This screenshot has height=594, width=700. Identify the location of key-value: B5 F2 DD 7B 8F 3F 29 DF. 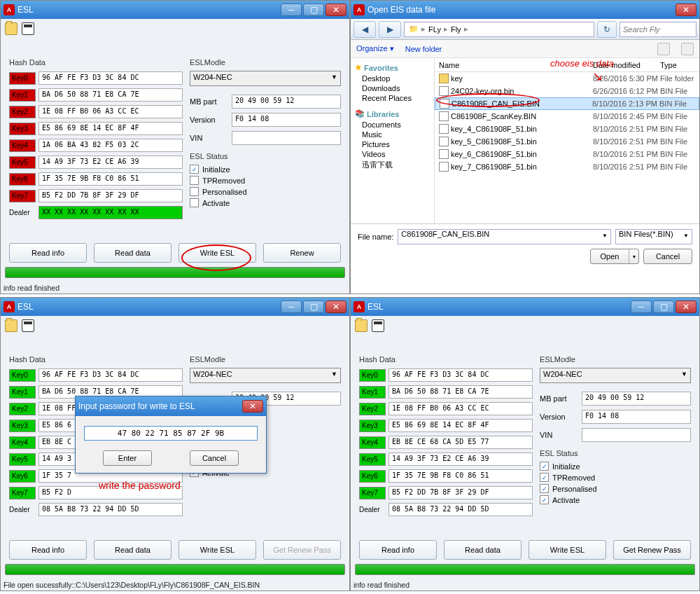
(111, 196).